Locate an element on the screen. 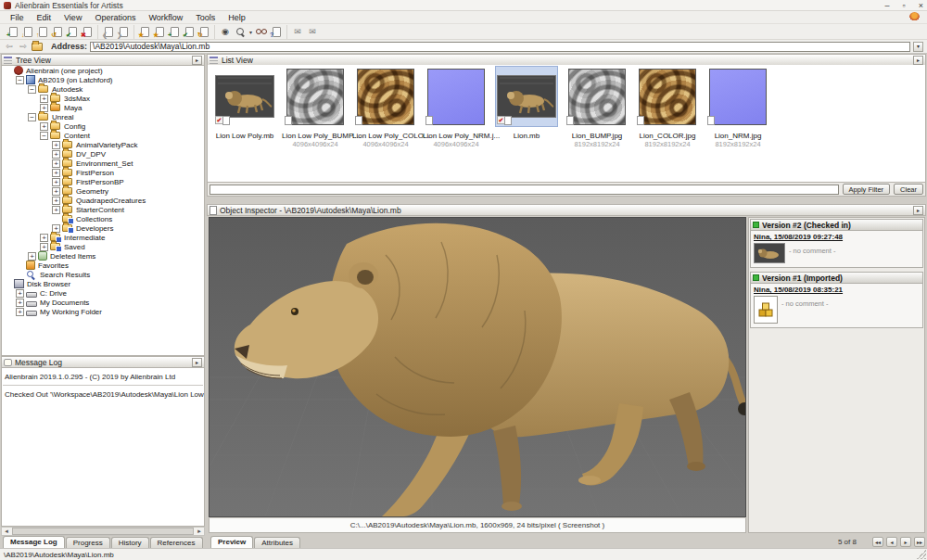 This screenshot has height=560, width=927. list-item-lion-low-poly-mb: ✔Lion Low Poly.mb is located at coordinates (245, 104).